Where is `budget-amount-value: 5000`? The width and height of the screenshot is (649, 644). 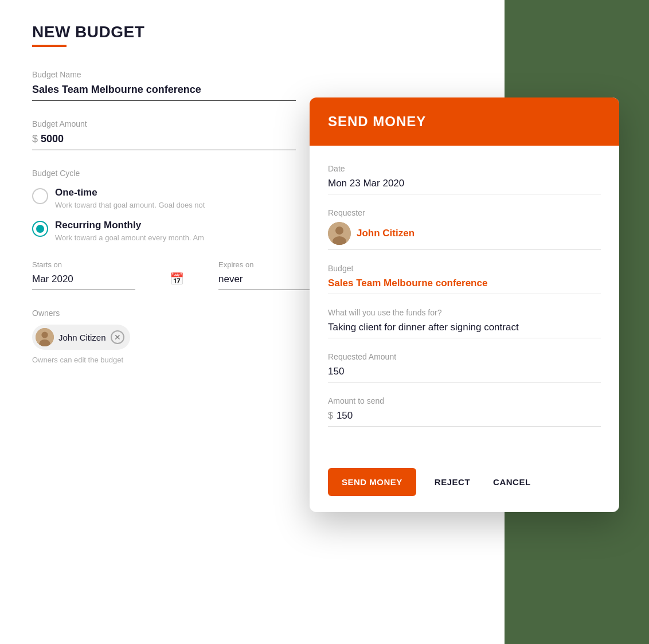
budget-amount-value: 5000 is located at coordinates (164, 142).